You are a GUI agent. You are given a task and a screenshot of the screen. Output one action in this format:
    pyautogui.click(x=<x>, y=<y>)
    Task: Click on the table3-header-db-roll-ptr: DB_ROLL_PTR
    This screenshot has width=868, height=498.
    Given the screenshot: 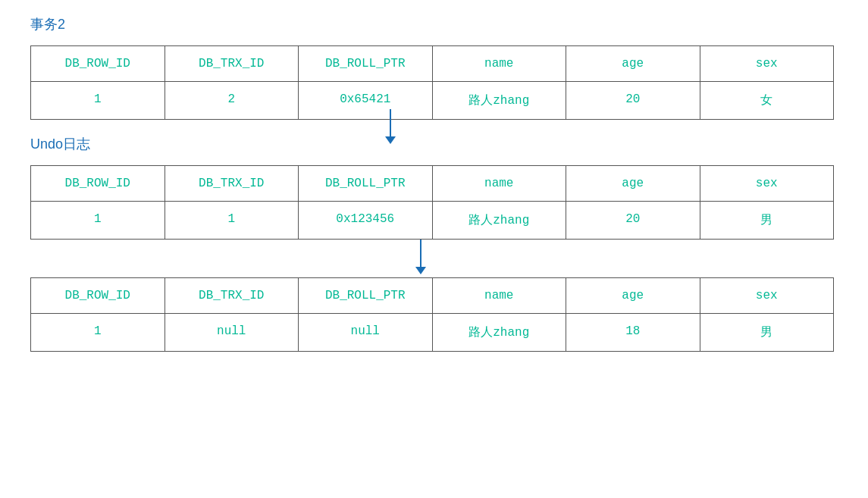 What is the action you would take?
    pyautogui.click(x=365, y=296)
    